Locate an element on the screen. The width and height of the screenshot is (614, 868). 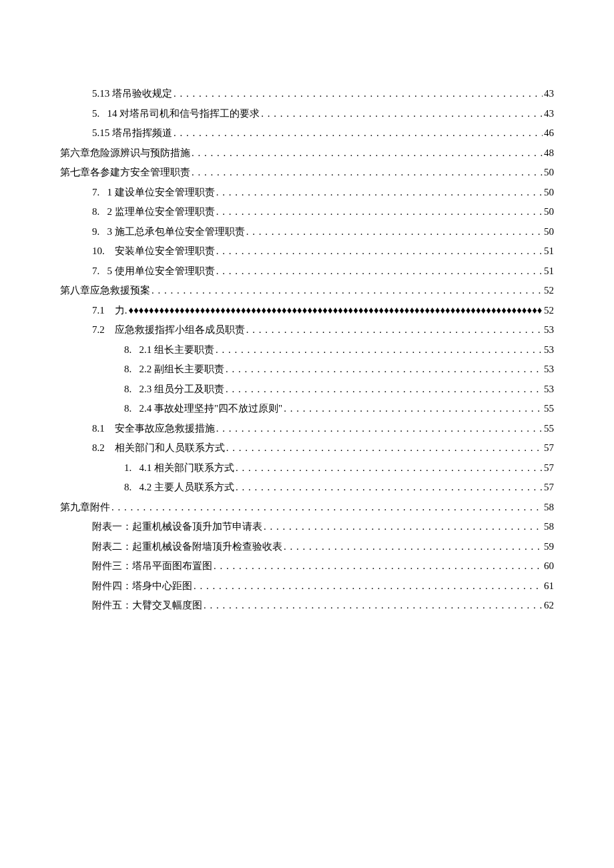
toc-entry-prefix: 7.1 is located at coordinates (103, 311).